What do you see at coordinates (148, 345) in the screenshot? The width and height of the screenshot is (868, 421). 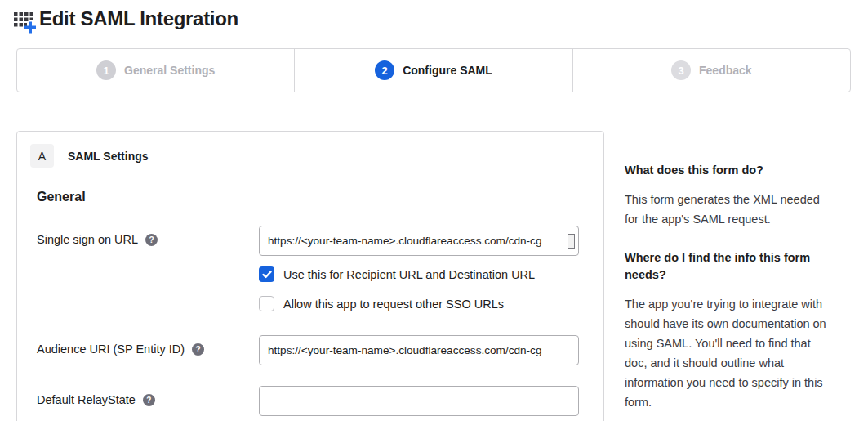 I see `field-label-wrap: Audience URI (SP Entity ID) ?` at bounding box center [148, 345].